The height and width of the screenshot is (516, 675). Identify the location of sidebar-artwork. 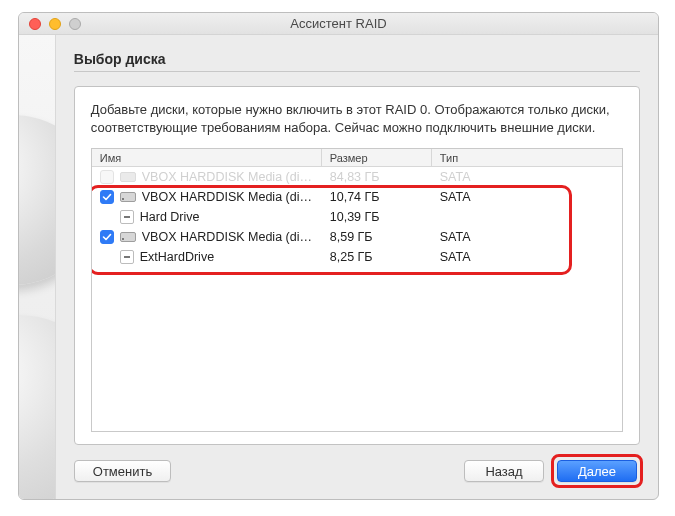
(38, 267).